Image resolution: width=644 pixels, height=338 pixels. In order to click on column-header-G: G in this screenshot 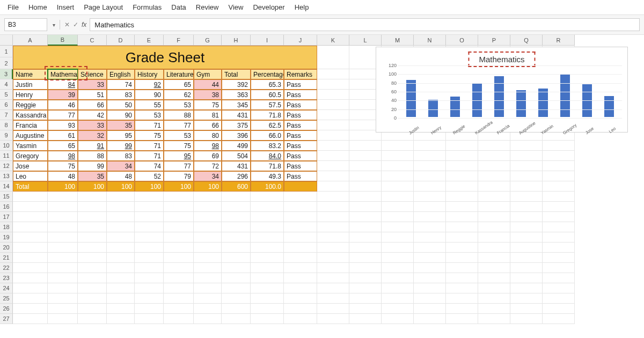, I will do `click(208, 40)`.